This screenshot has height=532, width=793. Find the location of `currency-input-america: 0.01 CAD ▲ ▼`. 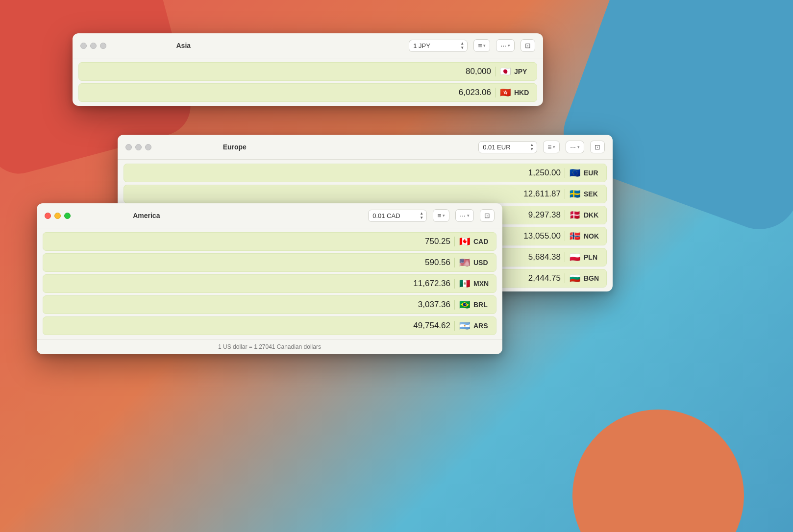

currency-input-america: 0.01 CAD ▲ ▼ is located at coordinates (397, 216).